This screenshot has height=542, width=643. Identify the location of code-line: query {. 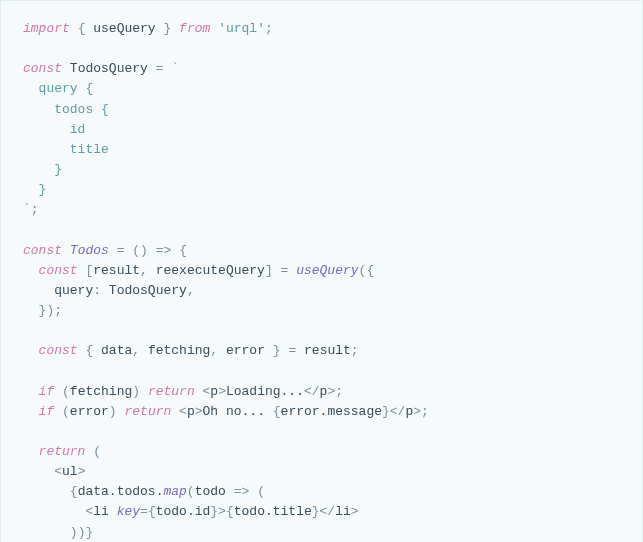
(58, 88).